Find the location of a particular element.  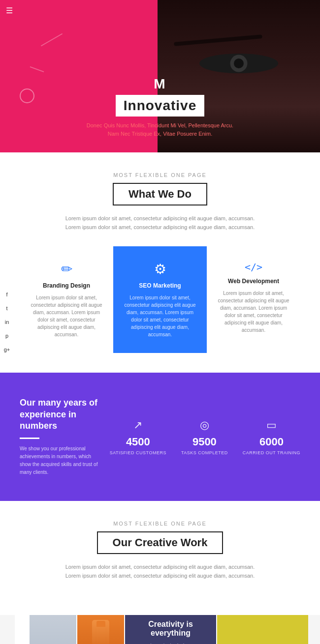

what-we-do-label: Most flexible one page is located at coordinates (160, 175).